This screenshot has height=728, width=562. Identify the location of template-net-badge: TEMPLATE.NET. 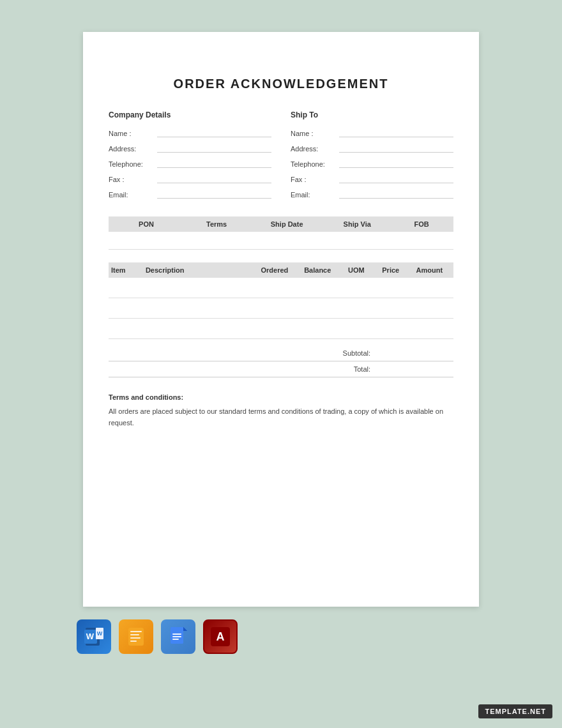
(515, 711).